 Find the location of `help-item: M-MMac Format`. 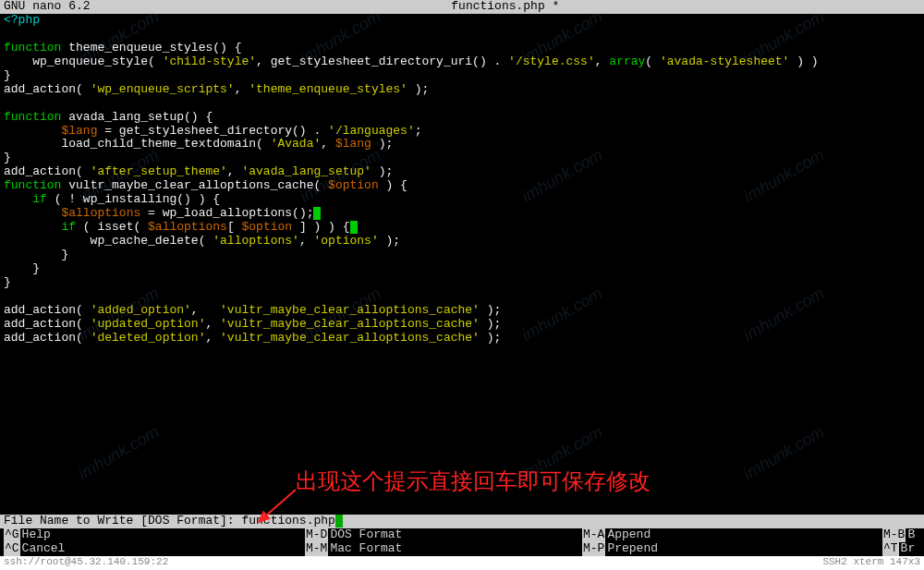

help-item: M-MMac Format is located at coordinates (444, 549).